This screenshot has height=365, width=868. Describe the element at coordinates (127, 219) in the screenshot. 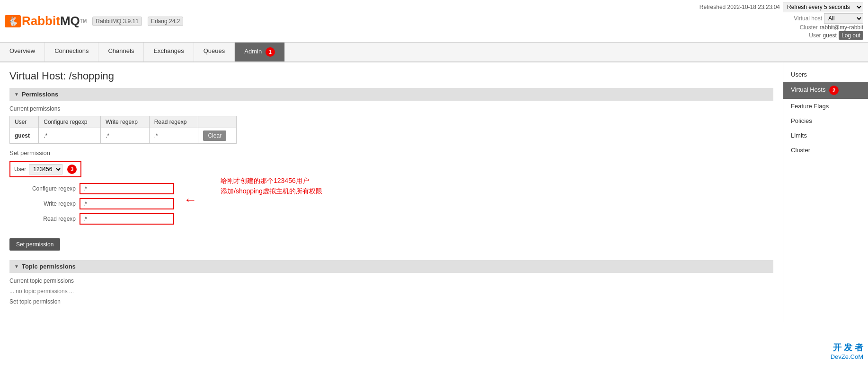

I see `read-regexp-input` at that location.